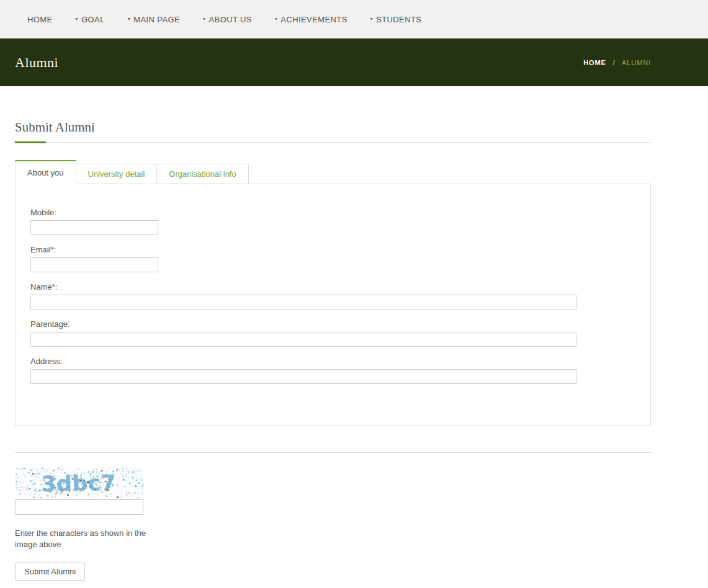  What do you see at coordinates (202, 174) in the screenshot?
I see `tab-organisational-info: Organisational info` at bounding box center [202, 174].